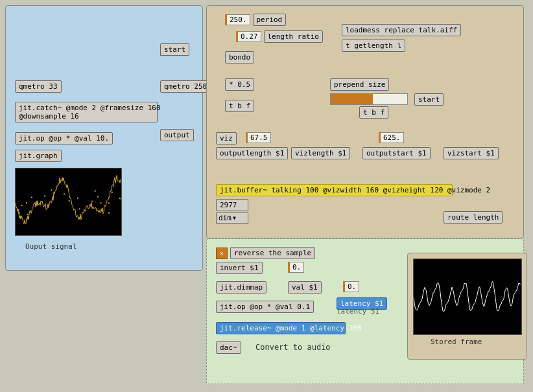  What do you see at coordinates (177, 135) in the screenshot?
I see `output-label: output` at bounding box center [177, 135].